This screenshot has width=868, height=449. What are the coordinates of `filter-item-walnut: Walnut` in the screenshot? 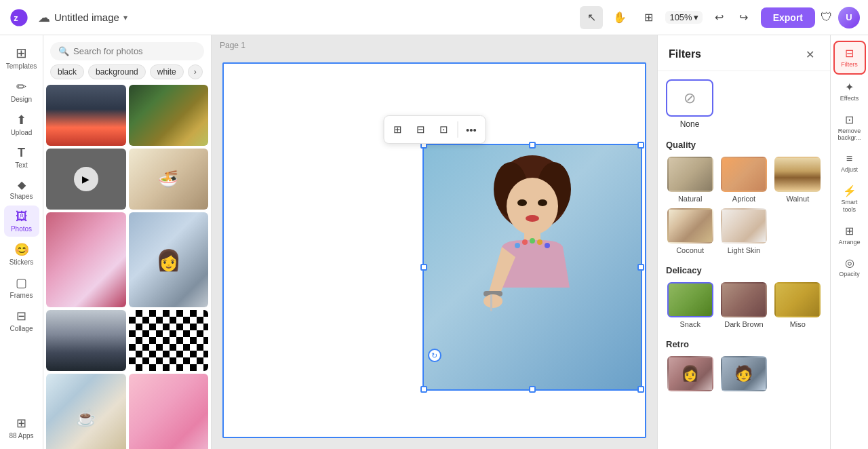 It's located at (797, 180).